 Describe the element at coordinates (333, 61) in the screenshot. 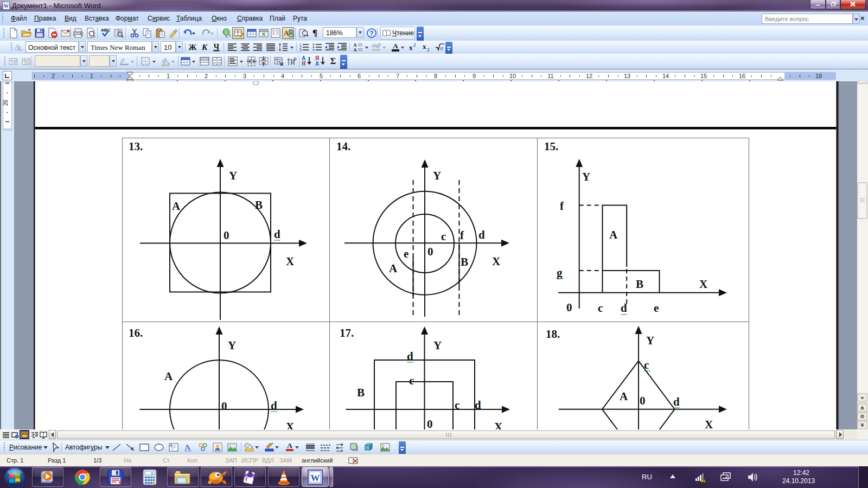

I see `svg-text: Σ` at that location.